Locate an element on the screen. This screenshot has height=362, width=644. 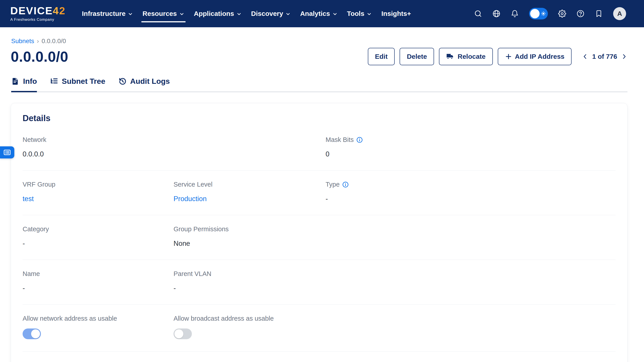
relocate-button: Relocate is located at coordinates (466, 56).